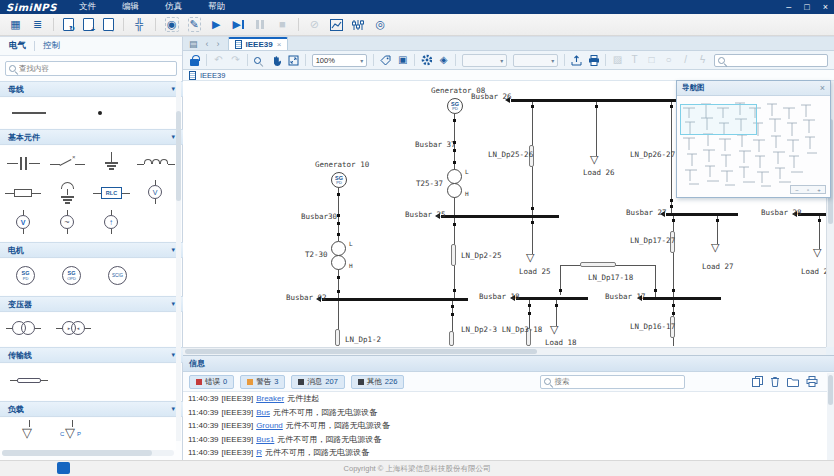 The height and width of the screenshot is (476, 834). What do you see at coordinates (64, 468) in the screenshot?
I see `launcher-icon` at bounding box center [64, 468].